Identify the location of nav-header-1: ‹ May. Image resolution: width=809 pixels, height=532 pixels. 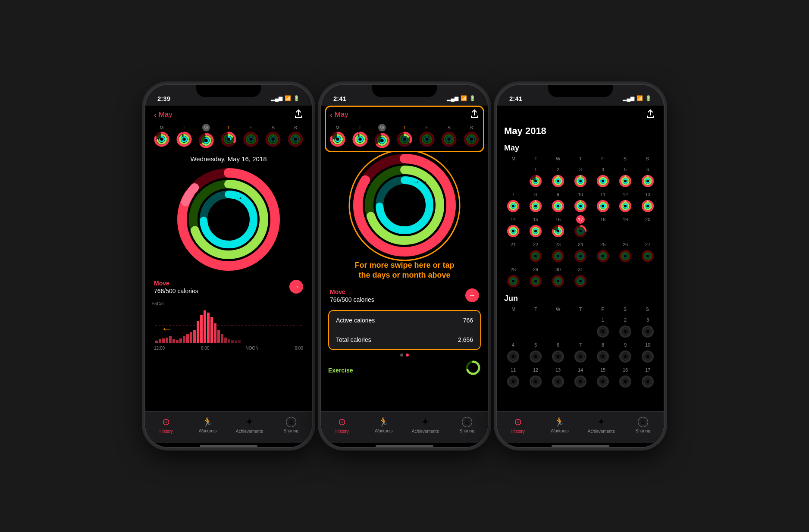
(229, 114).